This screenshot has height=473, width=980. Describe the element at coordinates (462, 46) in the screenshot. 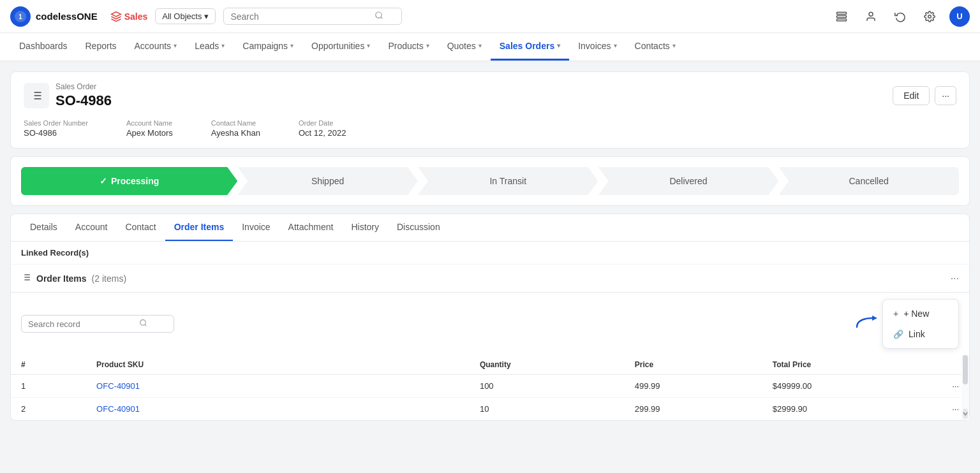

I see `nav-label-quotes: Quotes` at that location.